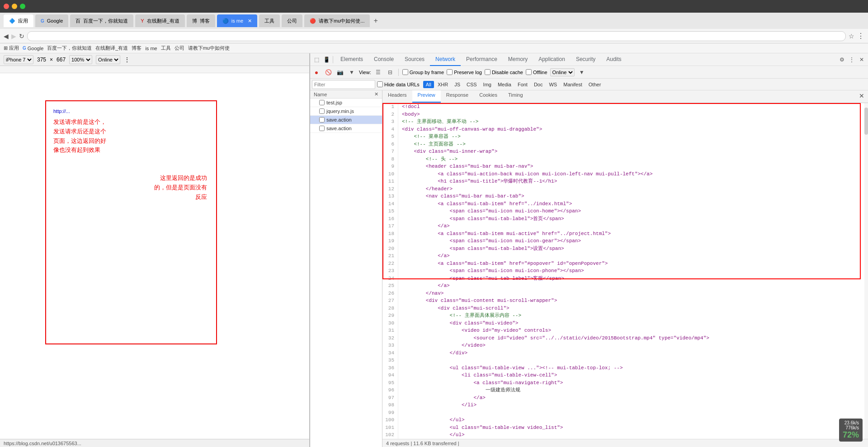  Describe the element at coordinates (427, 97) in the screenshot. I see `preview-tab-preview: Preview` at that location.